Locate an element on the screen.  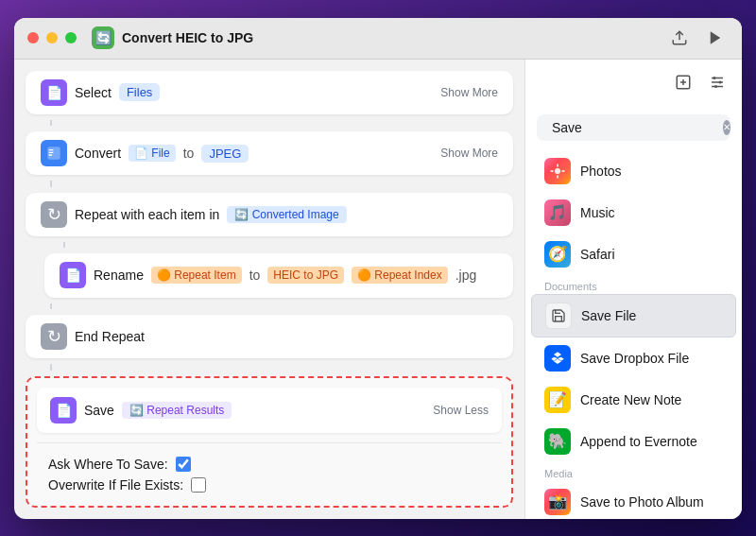
media-section-label: Media is located at coordinates (633, 472).